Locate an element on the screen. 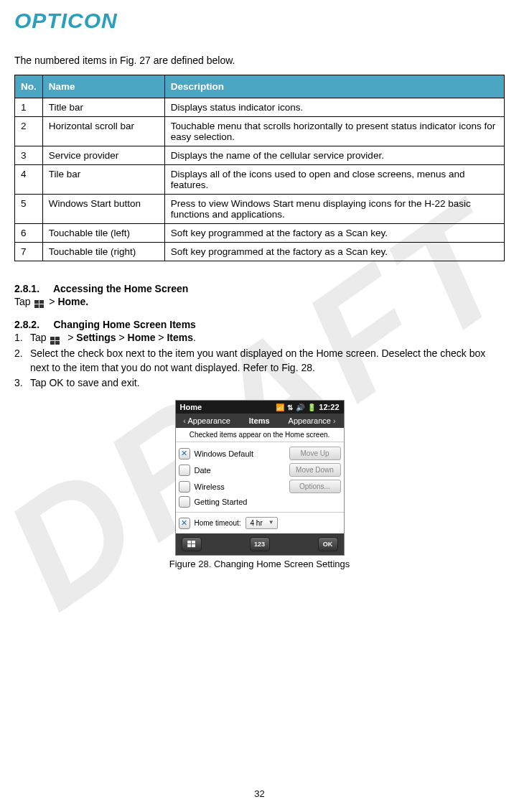  pivot-left-label: Appearance is located at coordinates (208, 421).